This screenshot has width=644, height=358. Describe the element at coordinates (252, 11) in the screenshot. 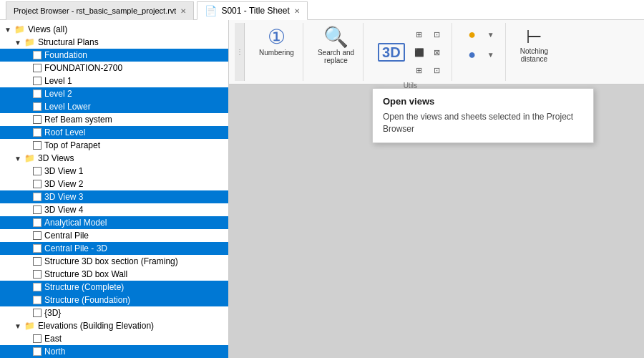

I see `tab-title-sheet: 📄 S001 - Title Sheet ✕` at that location.